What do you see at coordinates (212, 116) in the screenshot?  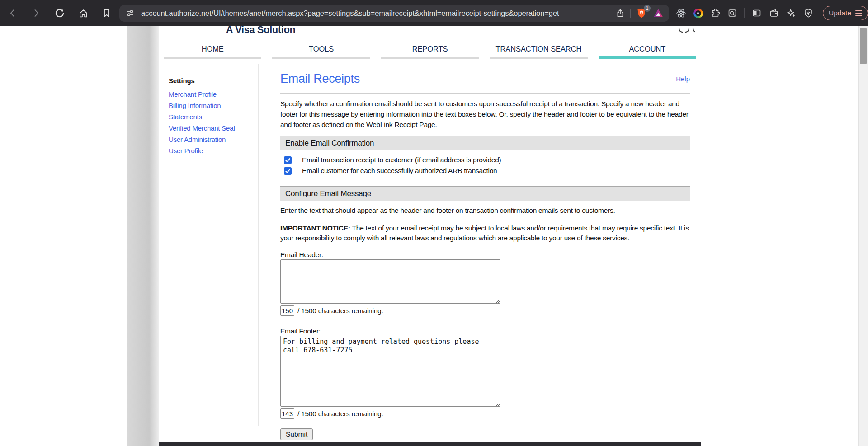 I see `settings-sidebar: Settings Merchant Profile Billing Inform…` at bounding box center [212, 116].